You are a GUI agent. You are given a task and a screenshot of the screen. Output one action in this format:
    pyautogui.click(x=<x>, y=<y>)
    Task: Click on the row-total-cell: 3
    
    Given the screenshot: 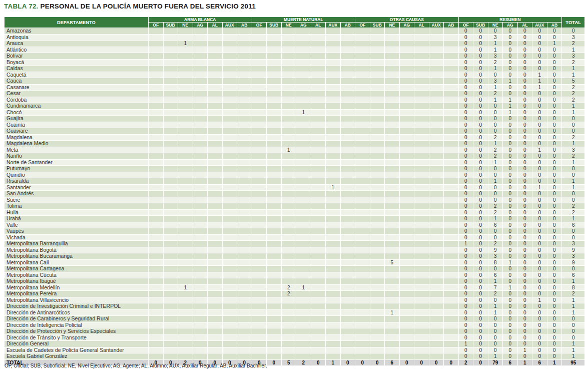 What is the action you would take?
    pyautogui.click(x=573, y=37)
    